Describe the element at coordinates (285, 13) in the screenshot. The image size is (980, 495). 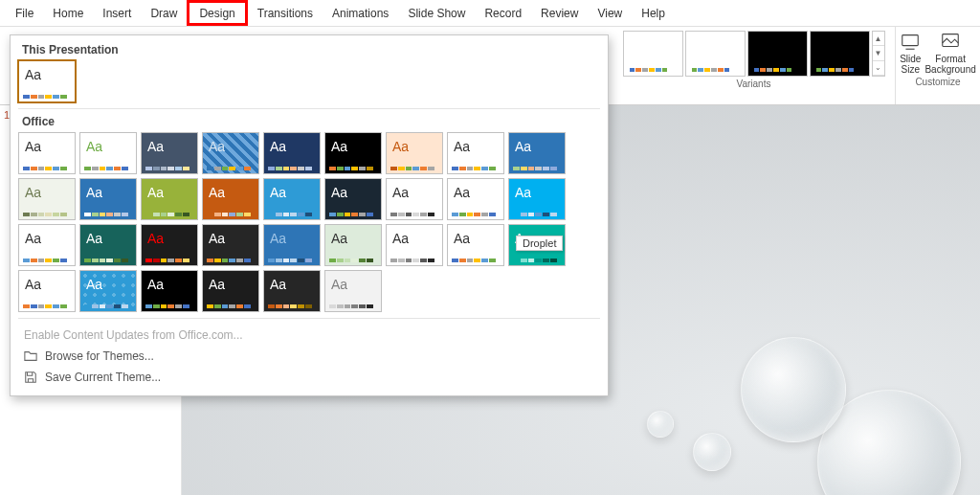
I see `ribbon-tab-transitions: Transitions` at that location.